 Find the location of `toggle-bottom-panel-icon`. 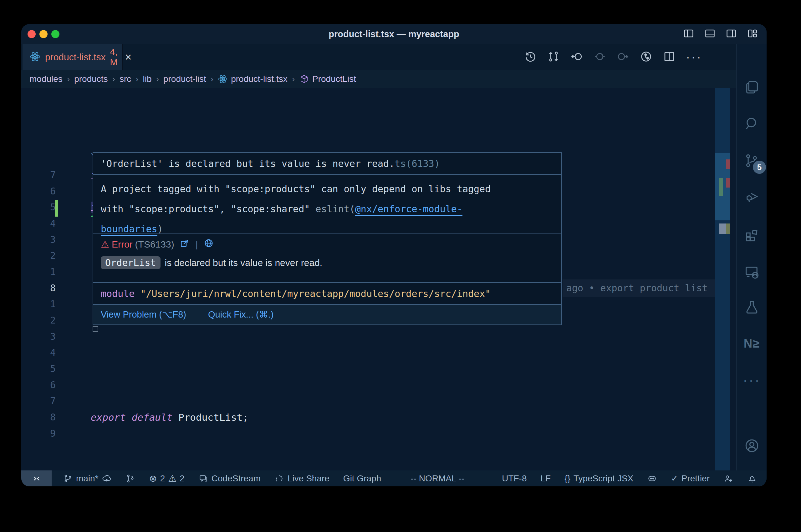

toggle-bottom-panel-icon is located at coordinates (710, 34).